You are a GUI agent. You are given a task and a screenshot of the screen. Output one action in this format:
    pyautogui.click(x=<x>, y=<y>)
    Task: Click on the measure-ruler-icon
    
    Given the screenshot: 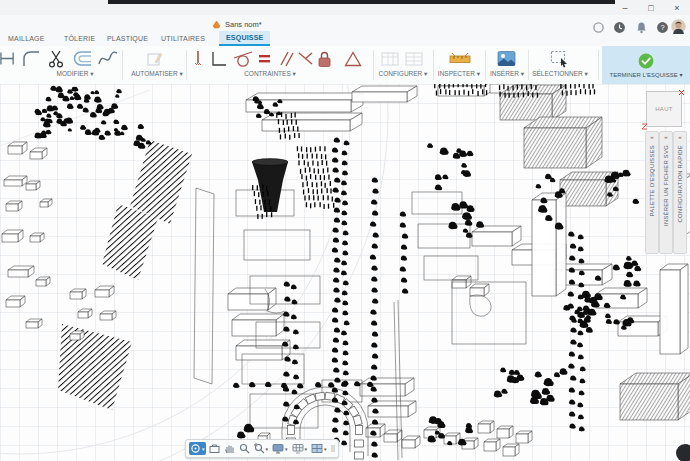 What is the action you would take?
    pyautogui.click(x=460, y=59)
    